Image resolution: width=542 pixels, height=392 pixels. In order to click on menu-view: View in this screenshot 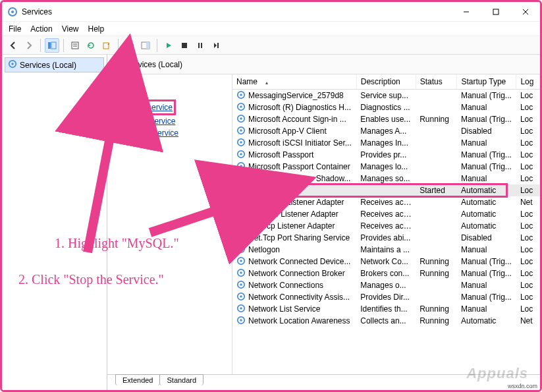, I will do `click(70, 29)`.